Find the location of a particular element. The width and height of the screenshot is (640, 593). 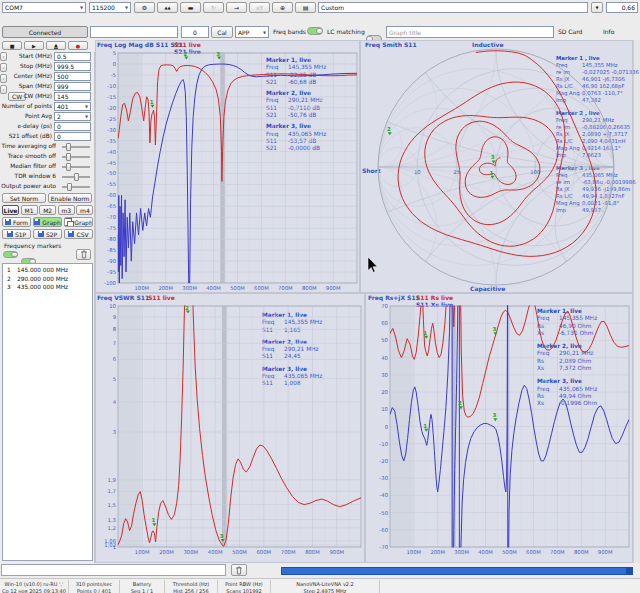

baud-select: 115200▼ is located at coordinates (110, 8).